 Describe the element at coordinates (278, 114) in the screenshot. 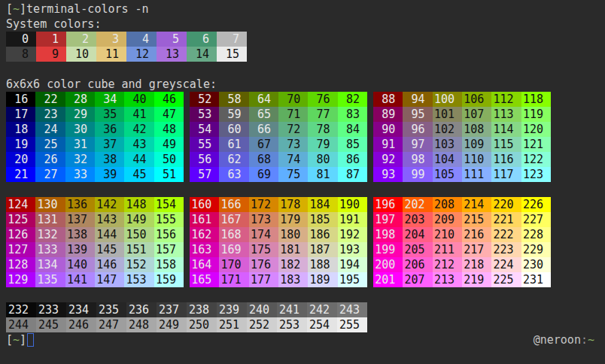

I see `cube-row: 535965717783` at that location.